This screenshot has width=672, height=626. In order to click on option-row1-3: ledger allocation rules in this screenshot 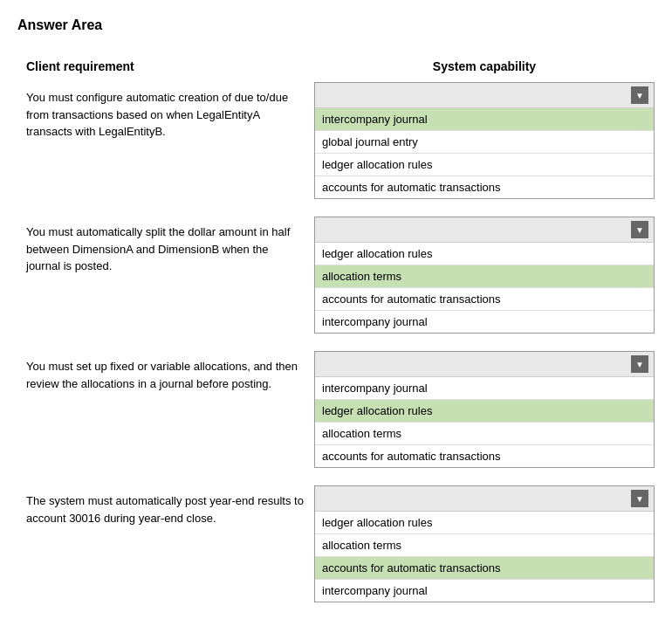, I will do `click(484, 165)`.